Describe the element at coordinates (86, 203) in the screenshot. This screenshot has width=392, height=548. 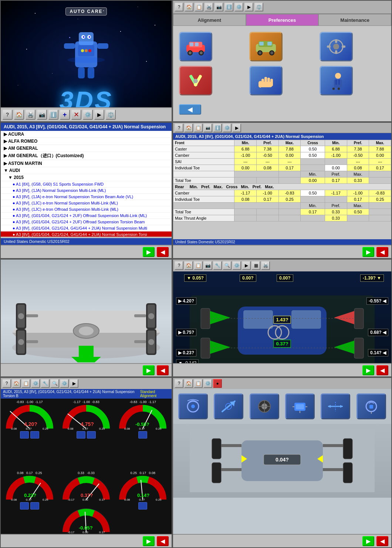
I see `model-a3-1jc: ● A3 [8V], (1JC) e-tron Normal Suspensio…` at that location.